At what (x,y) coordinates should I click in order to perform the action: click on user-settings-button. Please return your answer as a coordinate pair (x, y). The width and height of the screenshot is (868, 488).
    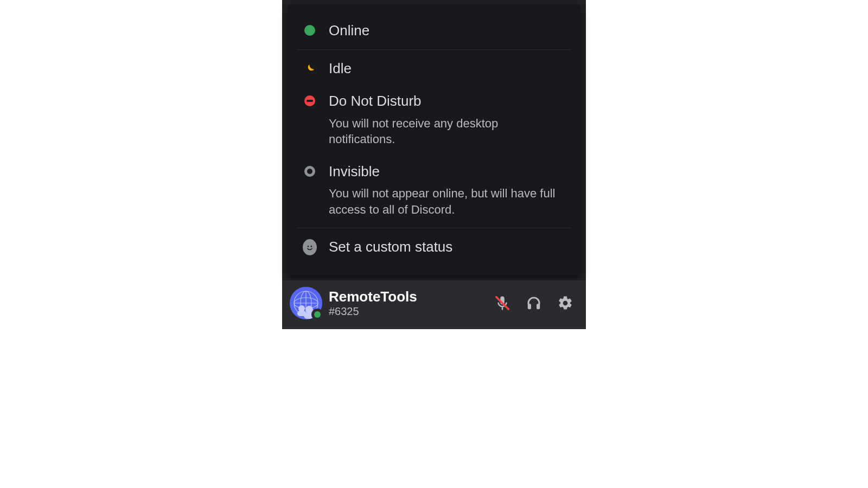
    Looking at the image, I should click on (565, 303).